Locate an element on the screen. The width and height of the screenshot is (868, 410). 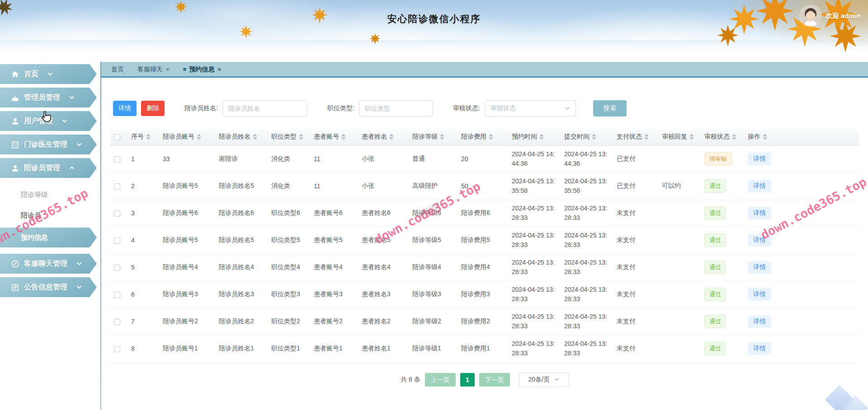
review-status-select: 审核状态 is located at coordinates (530, 108).